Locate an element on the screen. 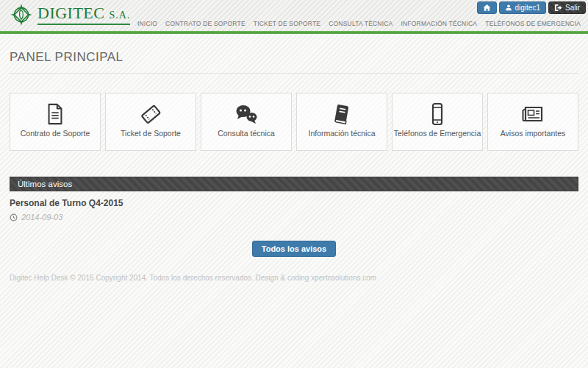 Image resolution: width=588 pixels, height=368 pixels. title-divider is located at coordinates (294, 74).